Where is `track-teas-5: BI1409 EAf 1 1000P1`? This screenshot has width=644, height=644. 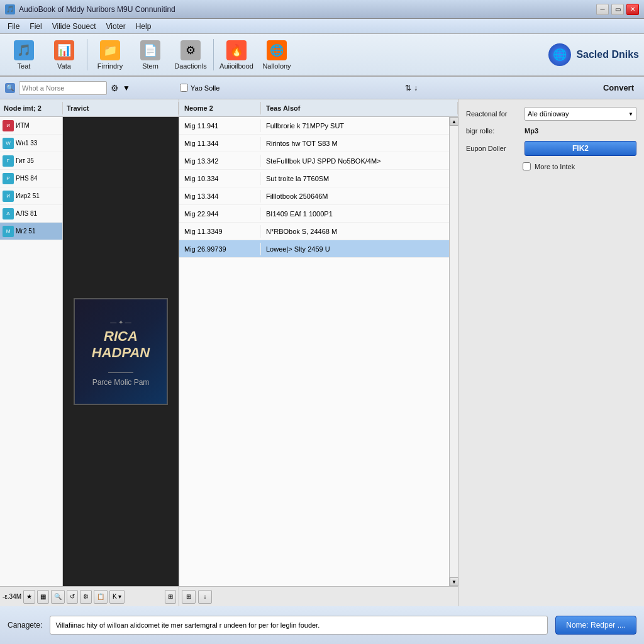 track-teas-5: BI1409 EAf 1 1000P1 is located at coordinates (360, 214).